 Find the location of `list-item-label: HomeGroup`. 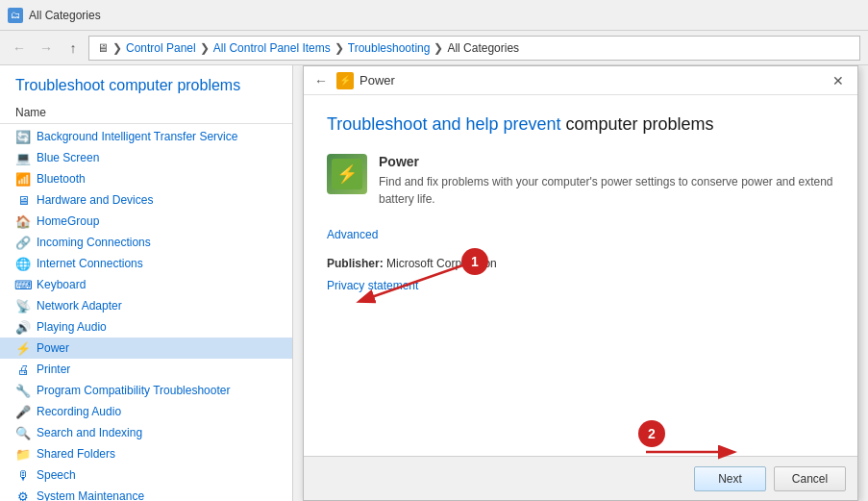

list-item-label: HomeGroup is located at coordinates (67, 221).